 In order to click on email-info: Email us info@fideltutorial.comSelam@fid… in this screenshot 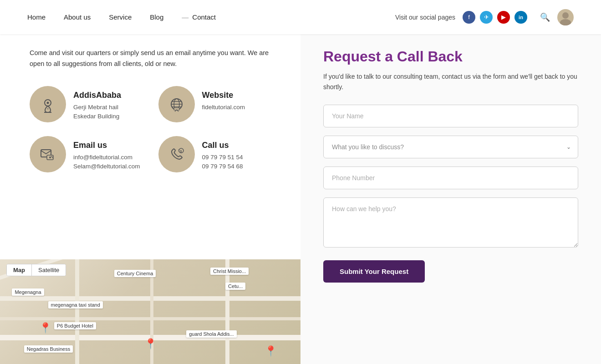, I will do `click(107, 154)`.